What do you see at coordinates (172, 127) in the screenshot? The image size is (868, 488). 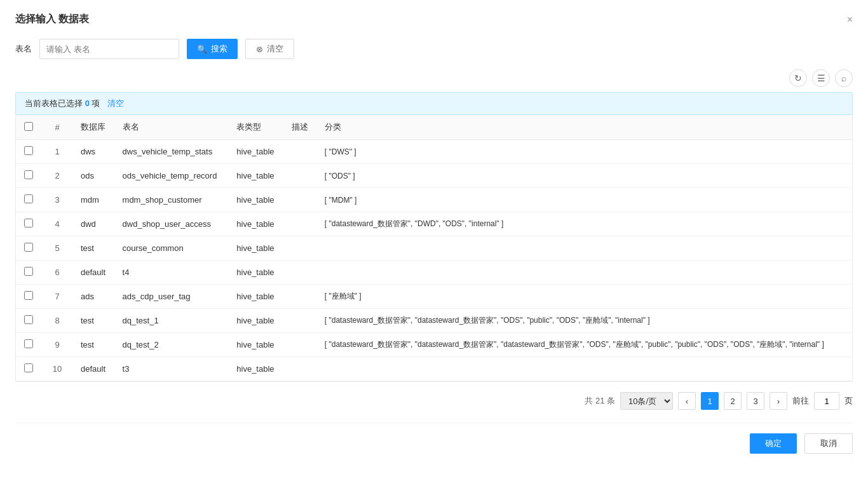 I see `header-tablename: 表名` at bounding box center [172, 127].